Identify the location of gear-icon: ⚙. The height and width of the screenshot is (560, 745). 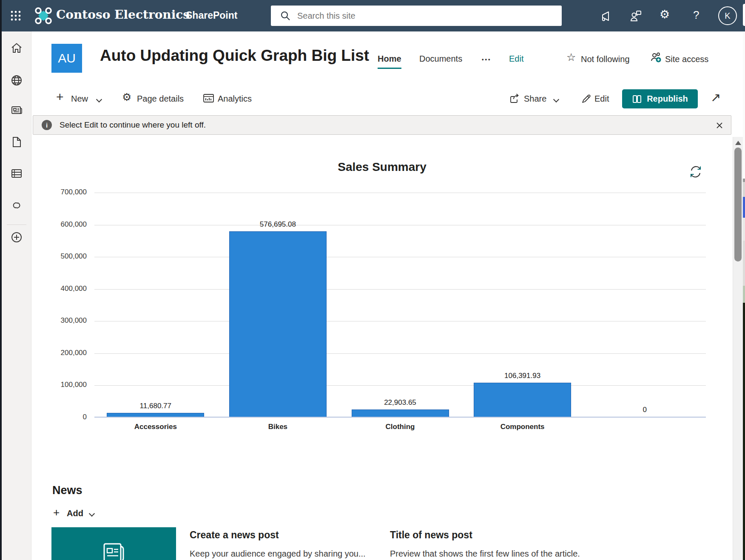
(665, 14).